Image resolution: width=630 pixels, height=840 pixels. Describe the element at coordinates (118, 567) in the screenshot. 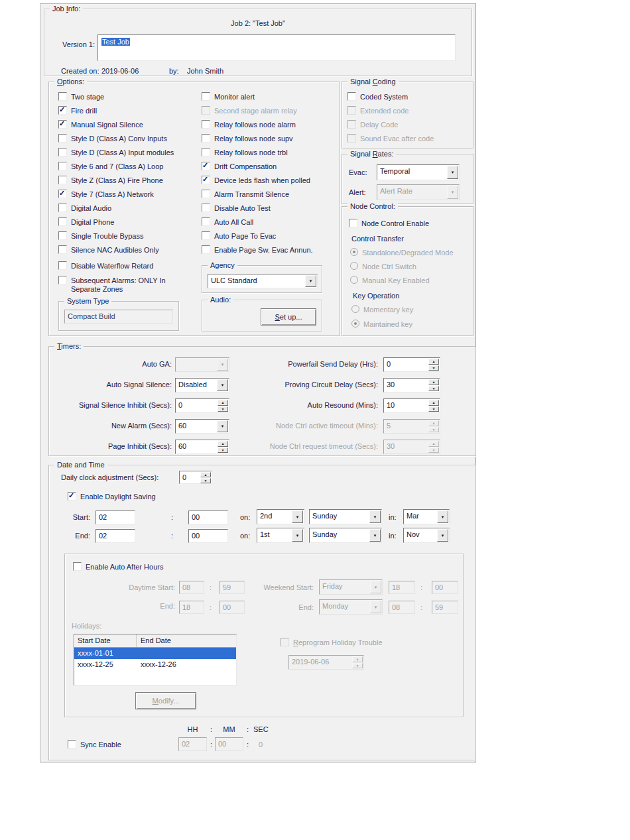

I see `option-enable-auto-after-hours: Enable Auto After Hours` at that location.